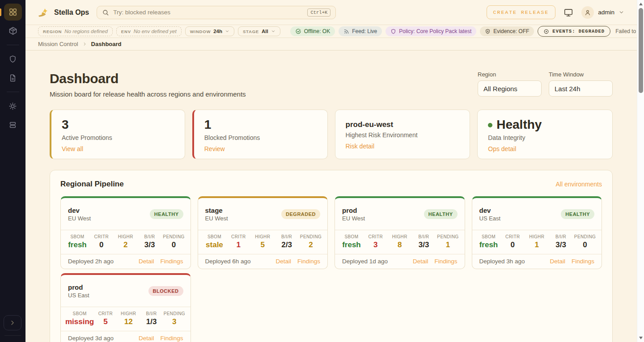 The image size is (644, 342). Describe the element at coordinates (490, 218) in the screenshot. I see `environment-region: US East` at that location.